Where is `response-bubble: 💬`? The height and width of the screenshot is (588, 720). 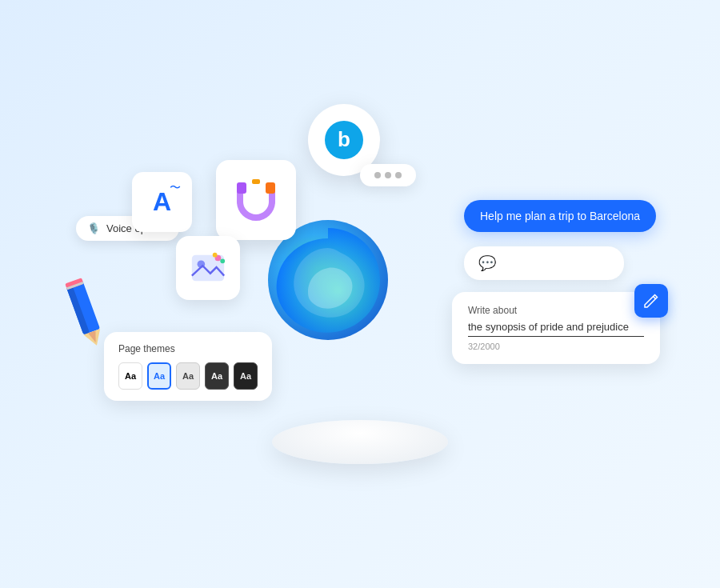
response-bubble: 💬 is located at coordinates (544, 263).